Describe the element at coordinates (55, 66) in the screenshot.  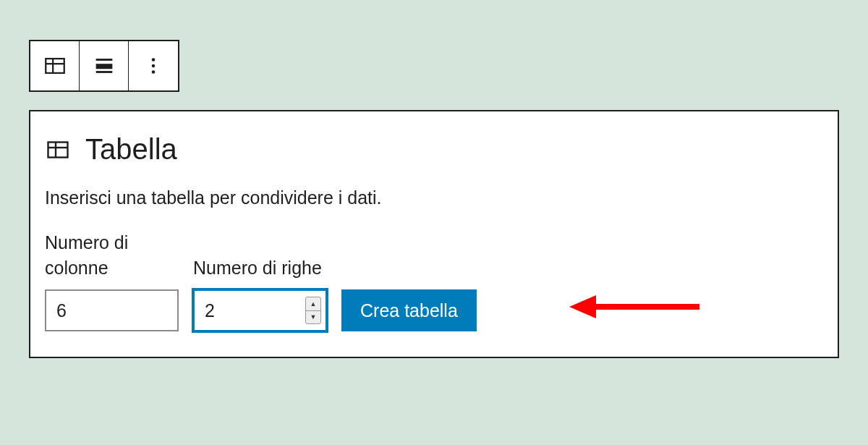
I see `table-block-icon-button` at that location.